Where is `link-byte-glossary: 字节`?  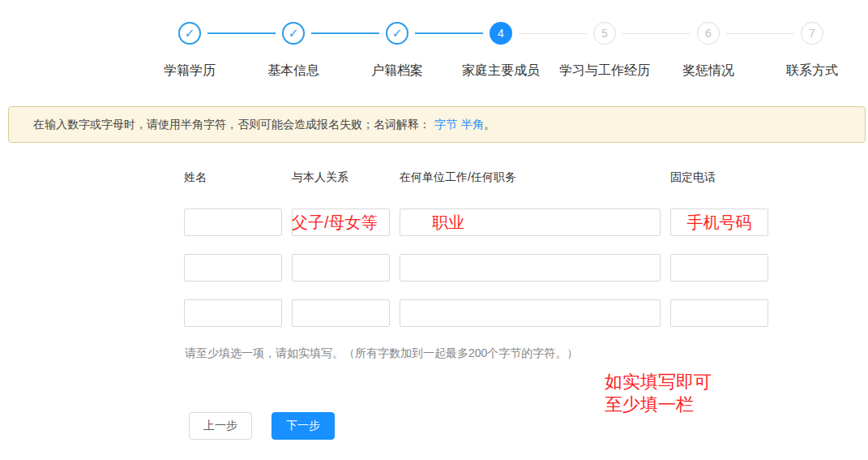
link-byte-glossary: 字节 is located at coordinates (446, 125).